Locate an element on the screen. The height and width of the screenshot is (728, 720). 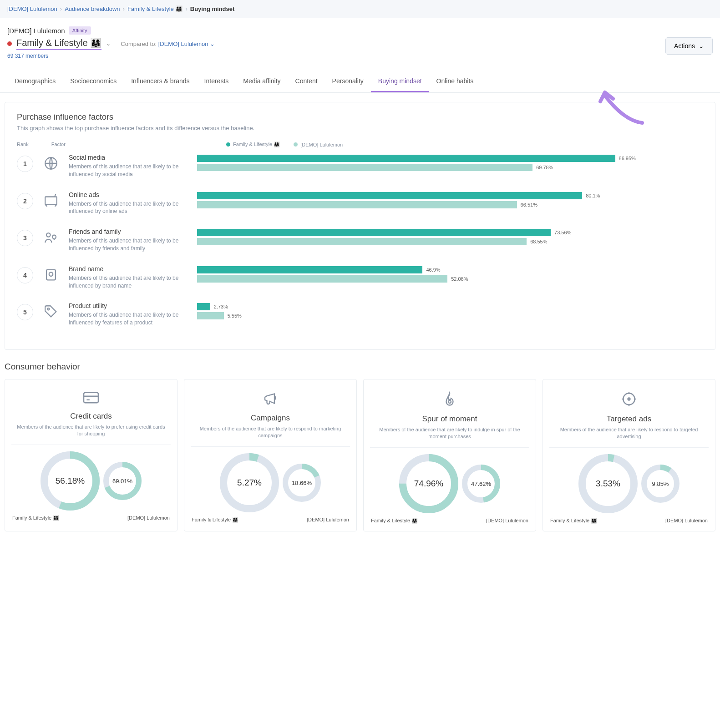
factor-name: Friends and family is located at coordinates (128, 232).